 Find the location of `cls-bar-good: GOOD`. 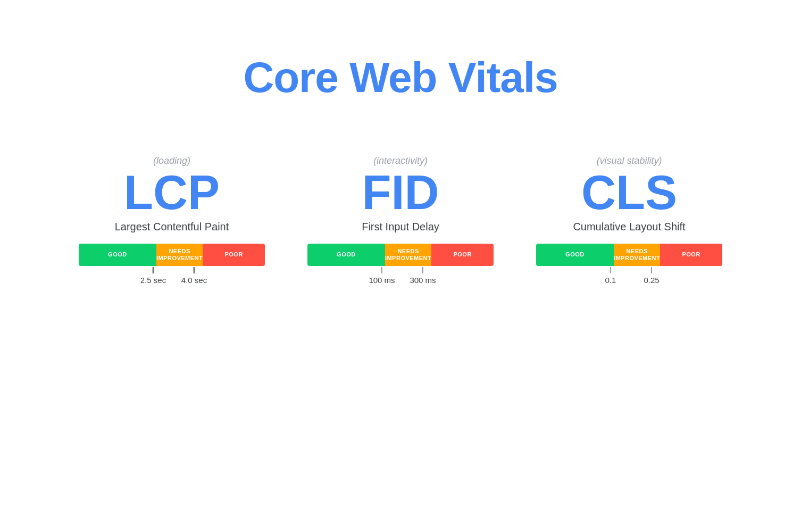

cls-bar-good: GOOD is located at coordinates (575, 255).